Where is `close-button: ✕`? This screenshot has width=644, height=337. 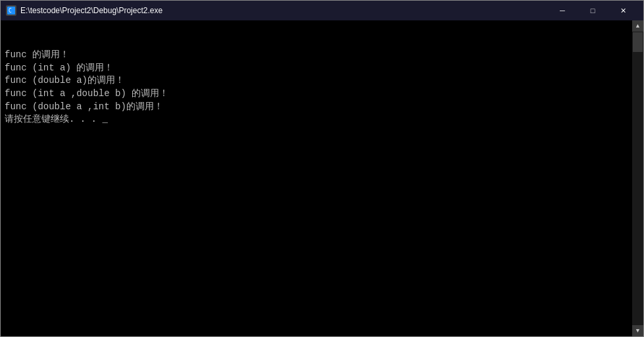
close-button: ✕ is located at coordinates (623, 11).